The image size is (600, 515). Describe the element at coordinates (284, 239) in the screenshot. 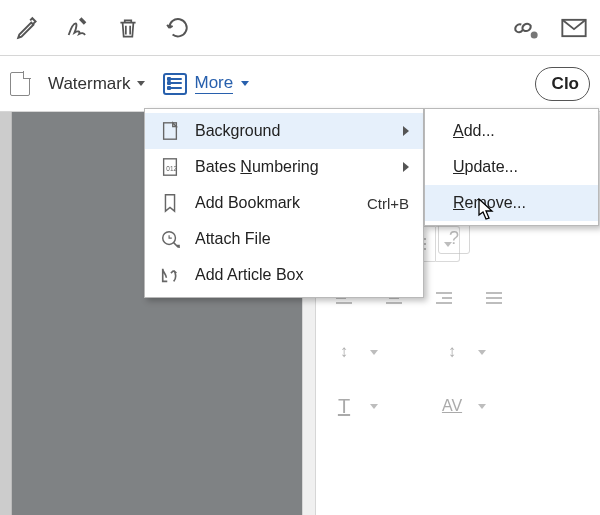

I see `menu-item-attach-file: Attach File` at that location.